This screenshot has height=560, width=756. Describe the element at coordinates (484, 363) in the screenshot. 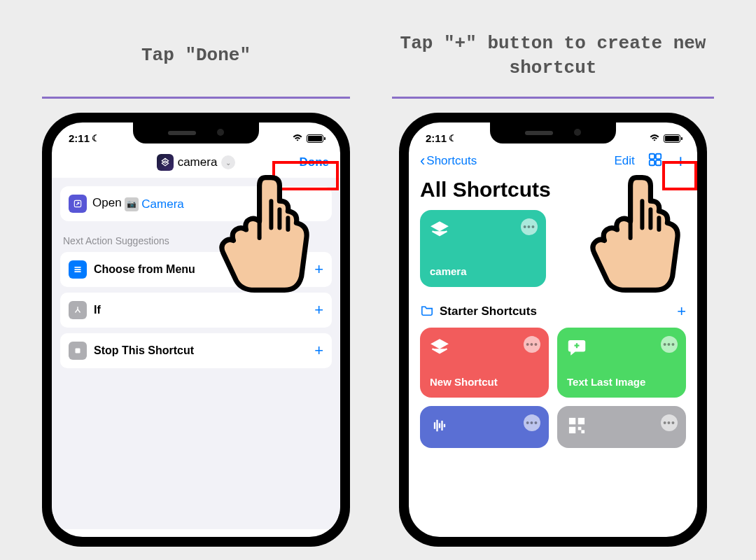

I see `shortcut-tile-new: ••• New Shortcut` at that location.